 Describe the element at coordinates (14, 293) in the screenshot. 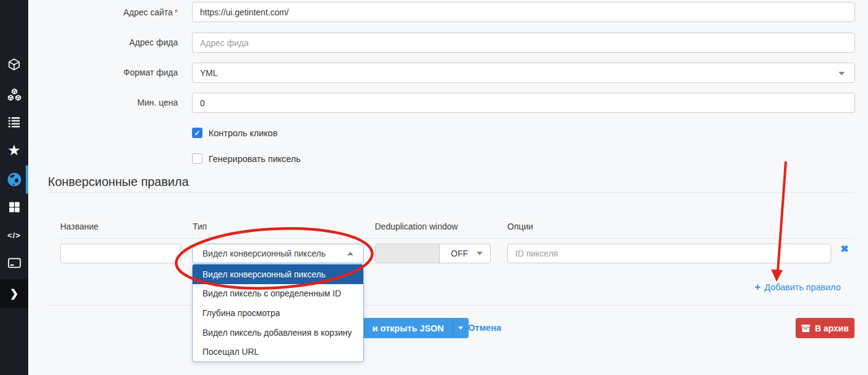

I see `chevron-right-icon: ❯` at that location.